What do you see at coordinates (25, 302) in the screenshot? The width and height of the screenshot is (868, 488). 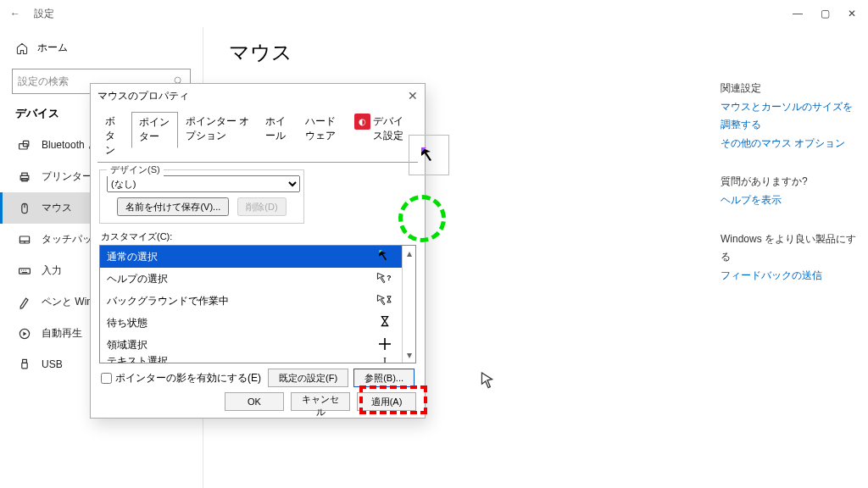 I see `pen-icon` at bounding box center [25, 302].